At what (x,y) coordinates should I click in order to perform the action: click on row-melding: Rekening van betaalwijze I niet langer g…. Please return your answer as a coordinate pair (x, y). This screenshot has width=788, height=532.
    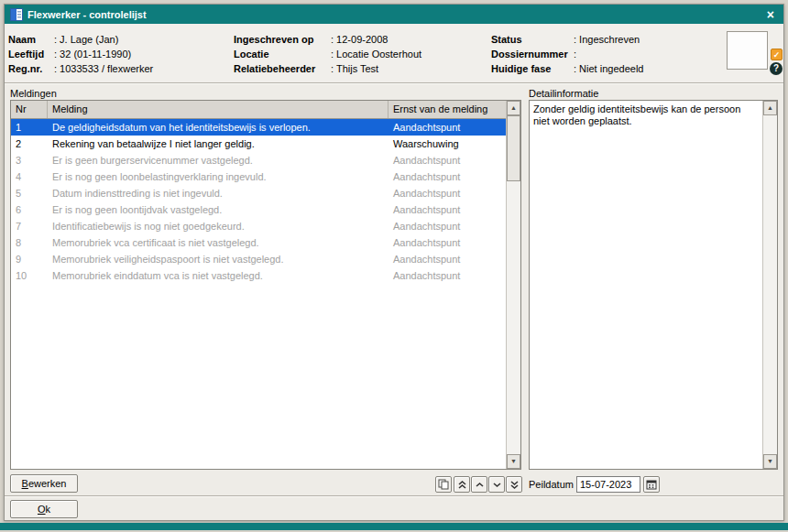
    Looking at the image, I should click on (218, 144).